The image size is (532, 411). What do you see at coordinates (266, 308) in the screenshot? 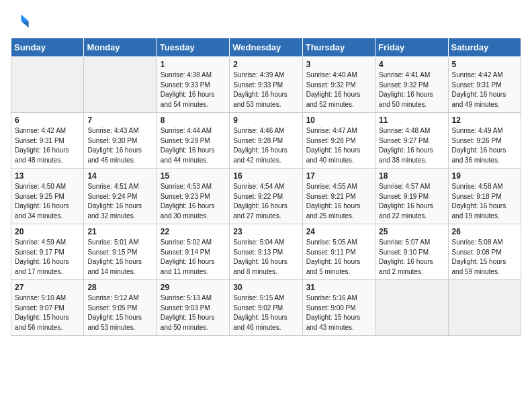
I see `calendar-week-5: 27Sunrise: 5:10 AM Sunset: 9:07 PM Dayli…` at bounding box center [266, 308].